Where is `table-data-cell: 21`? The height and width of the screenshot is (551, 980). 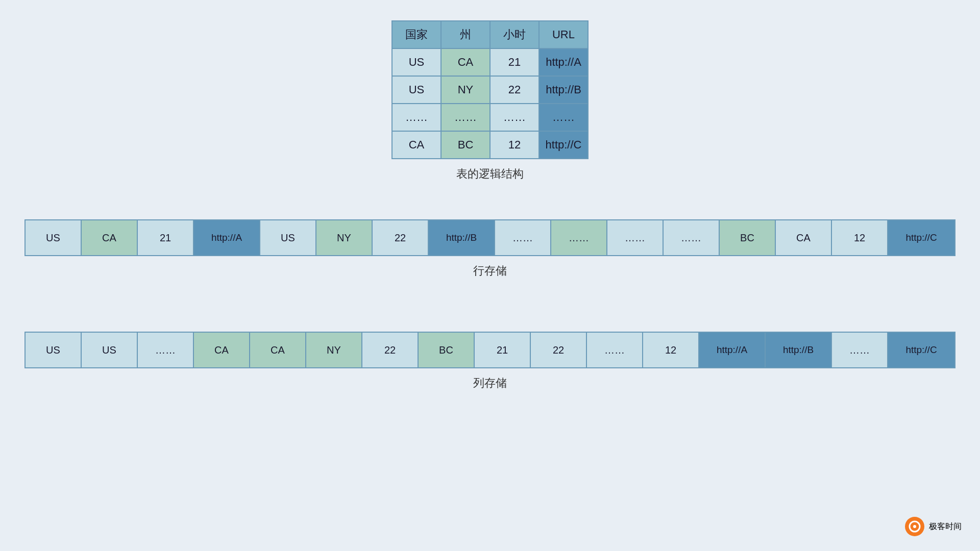 table-data-cell: 21 is located at coordinates (514, 62).